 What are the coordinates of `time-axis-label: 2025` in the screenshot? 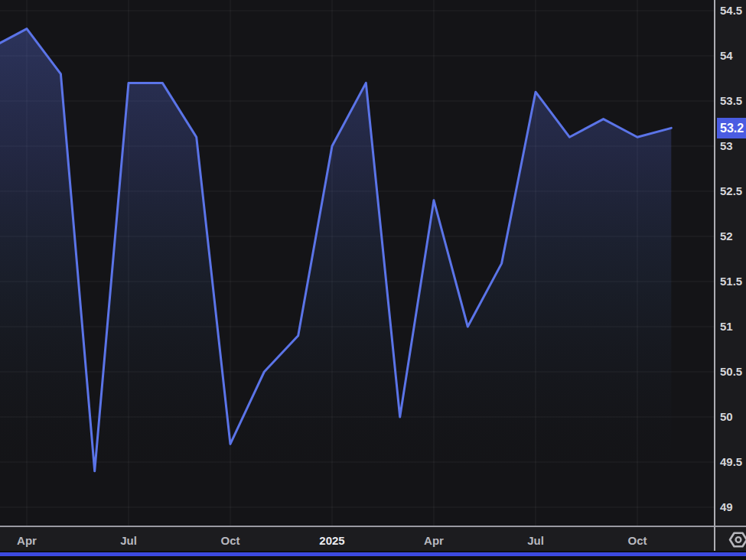 It's located at (332, 540).